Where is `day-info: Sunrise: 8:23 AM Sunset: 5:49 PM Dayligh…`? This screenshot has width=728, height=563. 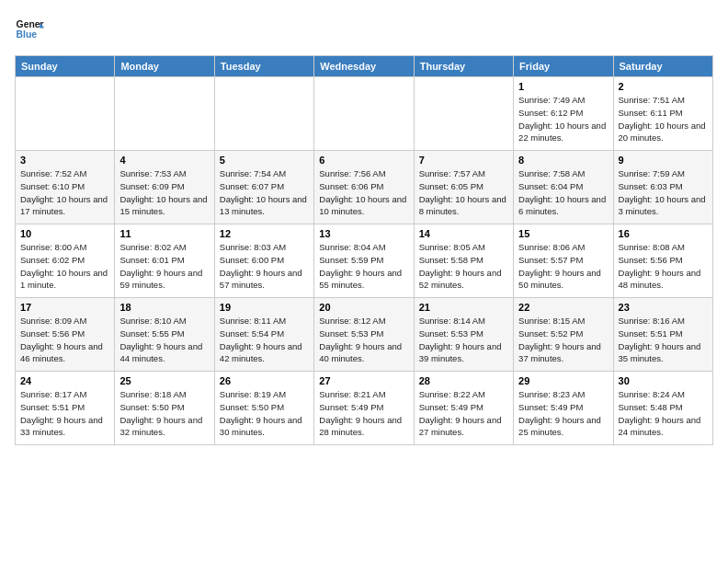 day-info: Sunrise: 8:23 AM Sunset: 5:49 PM Dayligh… is located at coordinates (563, 414).